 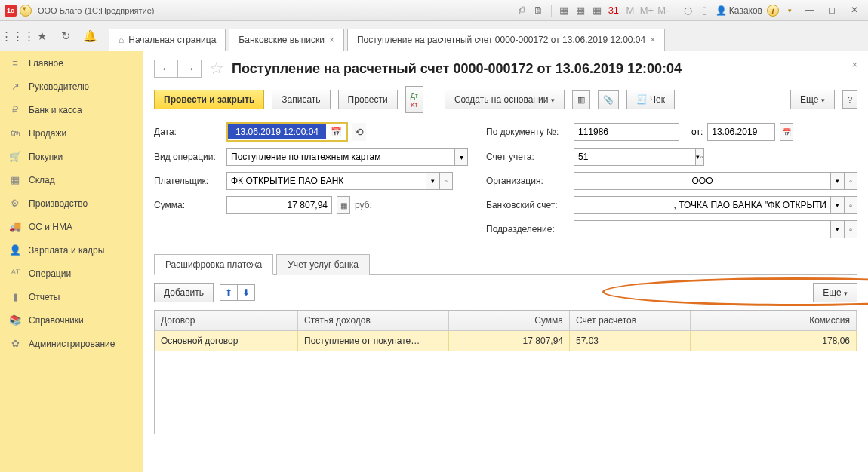 What do you see at coordinates (647, 11) in the screenshot?
I see `m-plus-icon: M+` at bounding box center [647, 11].